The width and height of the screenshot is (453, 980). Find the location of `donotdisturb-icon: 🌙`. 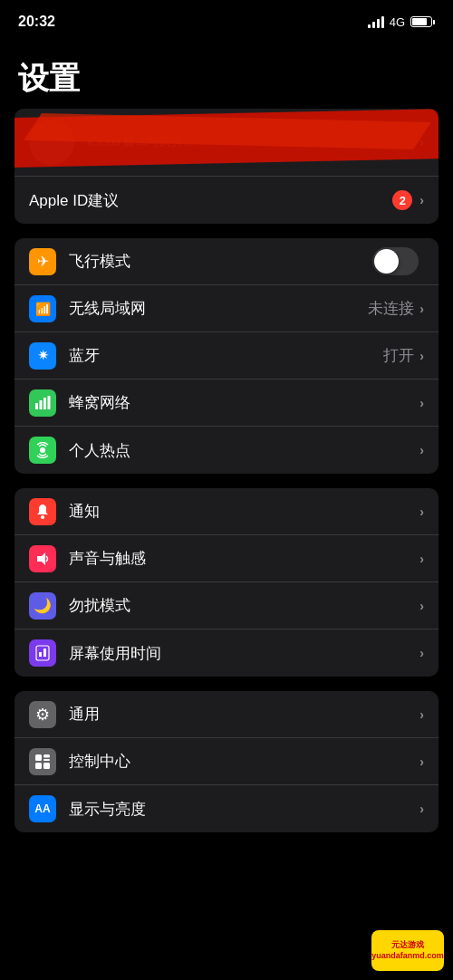

donotdisturb-icon: 🌙 is located at coordinates (43, 606).